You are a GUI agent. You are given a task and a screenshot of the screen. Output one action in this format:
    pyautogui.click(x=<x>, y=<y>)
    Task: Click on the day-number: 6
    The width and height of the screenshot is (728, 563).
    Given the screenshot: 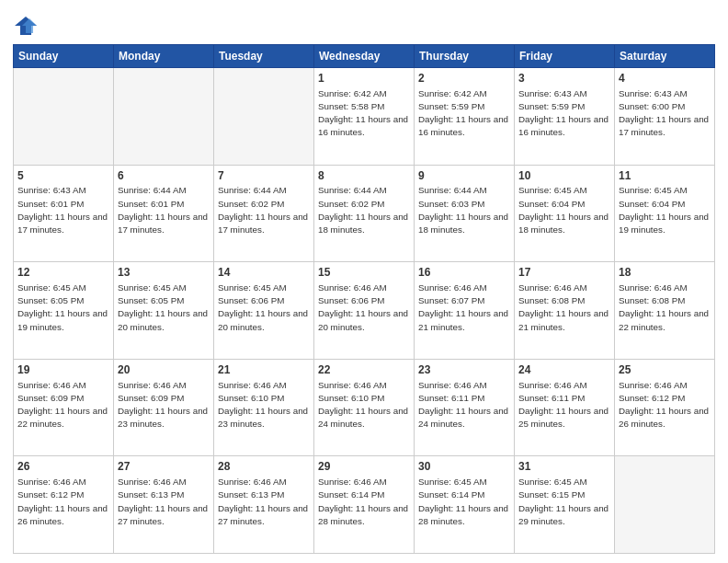 What is the action you would take?
    pyautogui.click(x=164, y=177)
    